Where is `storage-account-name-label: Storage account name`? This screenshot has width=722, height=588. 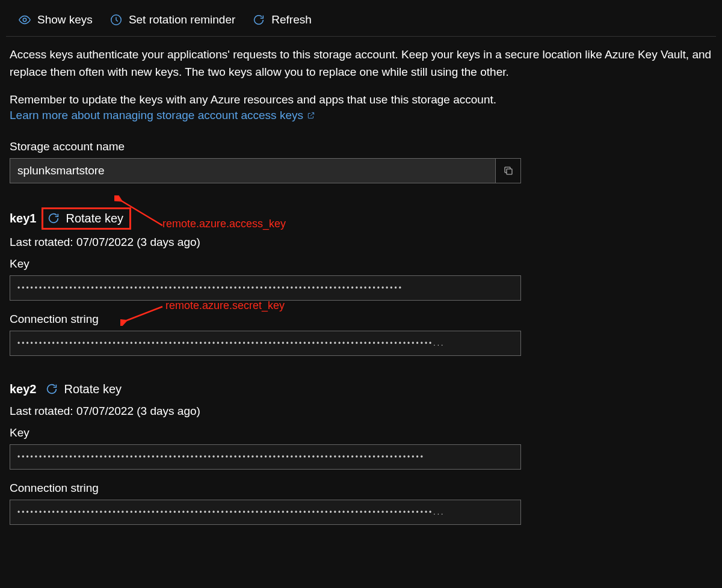 storage-account-name-label: Storage account name is located at coordinates (361, 147).